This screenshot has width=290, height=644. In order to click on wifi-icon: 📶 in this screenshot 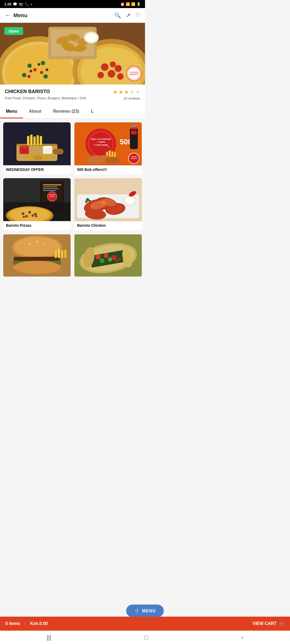, I will do `click(128, 4)`.